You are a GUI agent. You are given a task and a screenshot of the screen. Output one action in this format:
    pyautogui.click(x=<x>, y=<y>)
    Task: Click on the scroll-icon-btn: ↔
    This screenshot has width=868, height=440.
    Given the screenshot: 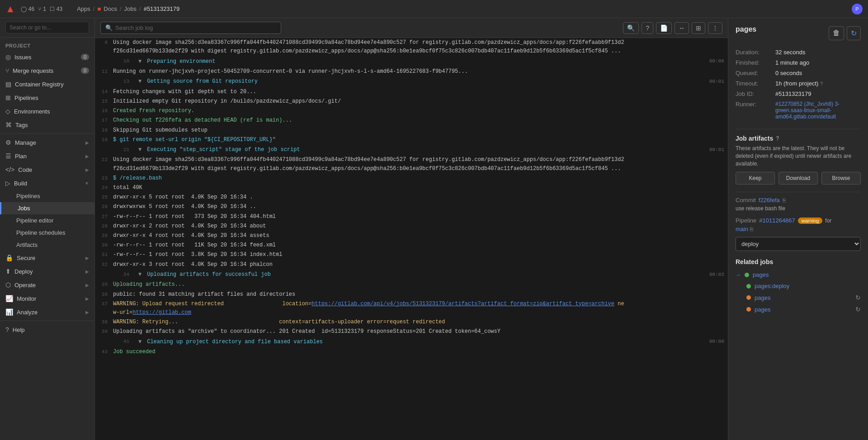 What is the action you would take?
    pyautogui.click(x=682, y=28)
    